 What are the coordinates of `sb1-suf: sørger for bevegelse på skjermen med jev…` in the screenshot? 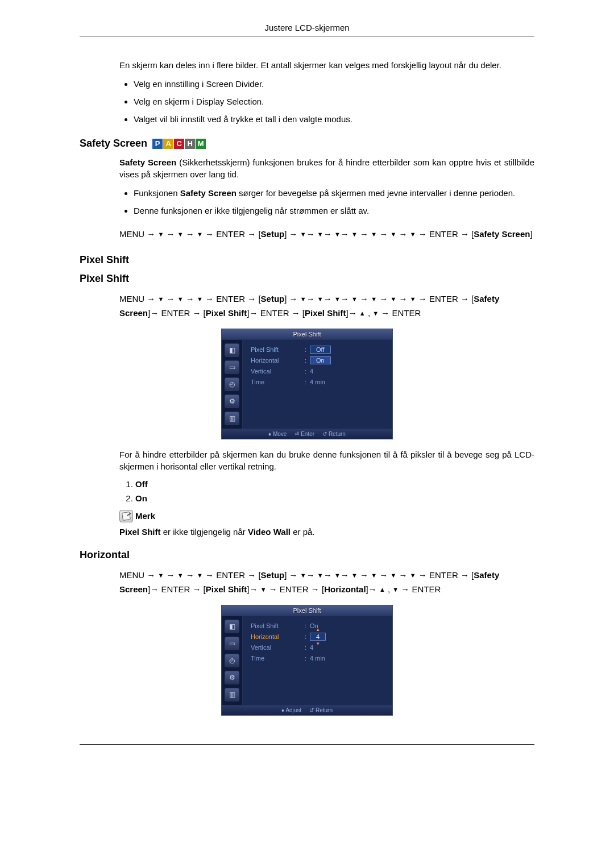 It's located at (376, 193).